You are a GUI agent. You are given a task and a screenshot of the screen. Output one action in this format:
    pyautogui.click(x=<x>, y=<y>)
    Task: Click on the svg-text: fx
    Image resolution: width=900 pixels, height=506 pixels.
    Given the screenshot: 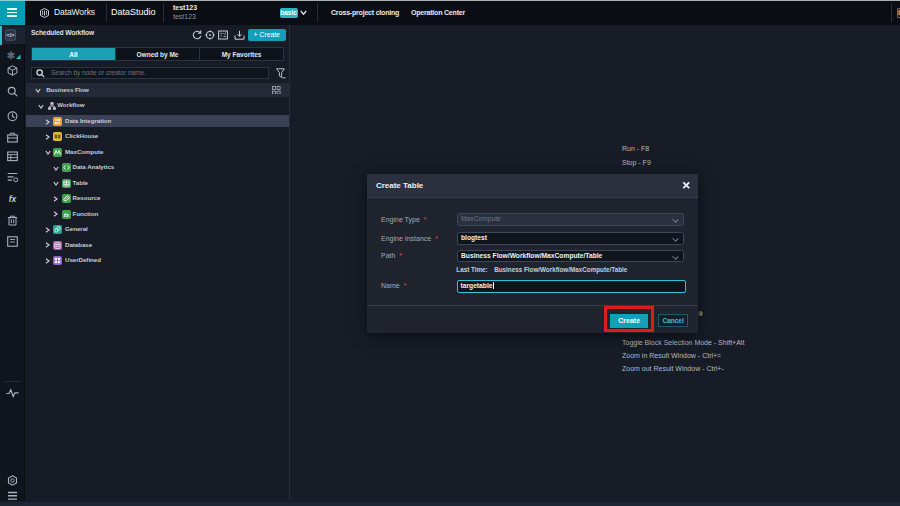 What is the action you would take?
    pyautogui.click(x=66, y=214)
    